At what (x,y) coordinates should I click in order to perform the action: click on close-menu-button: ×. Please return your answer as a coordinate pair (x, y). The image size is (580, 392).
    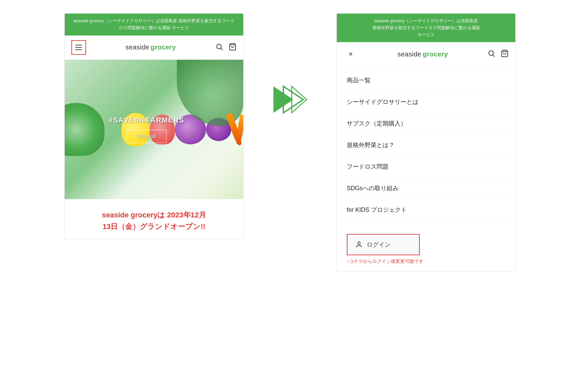
    Looking at the image, I should click on (351, 54).